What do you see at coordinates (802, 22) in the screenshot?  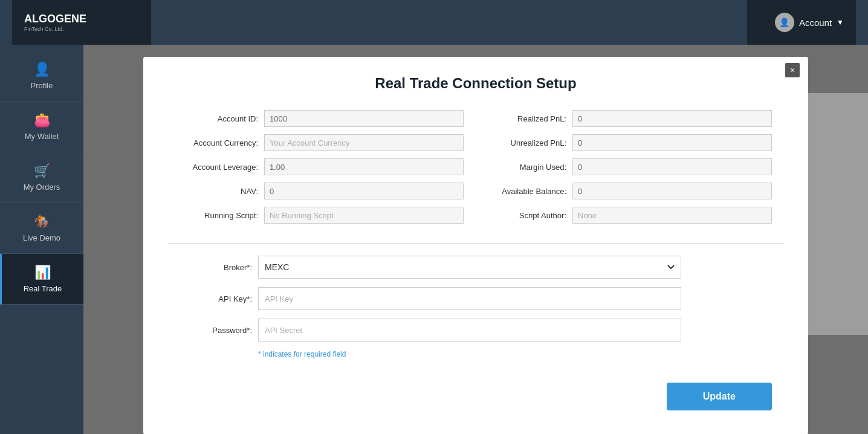 I see `account-button: 👤 Account ▼` at bounding box center [802, 22].